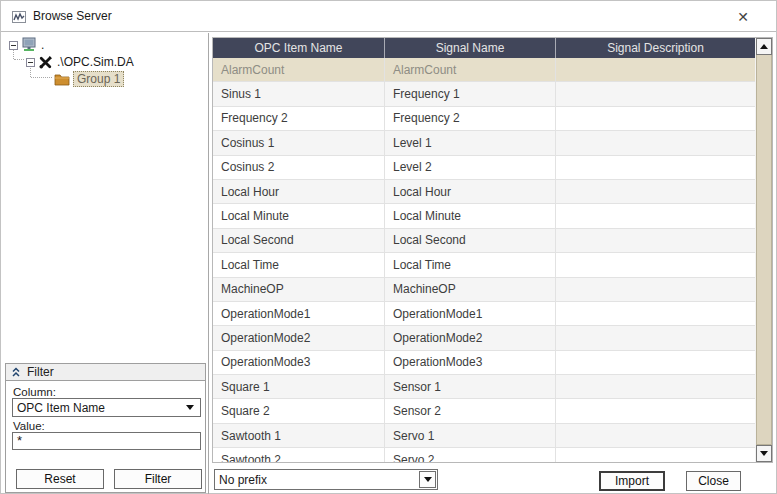 This screenshot has height=494, width=777. Describe the element at coordinates (764, 454) in the screenshot. I see `triangle-down-icon` at that location.